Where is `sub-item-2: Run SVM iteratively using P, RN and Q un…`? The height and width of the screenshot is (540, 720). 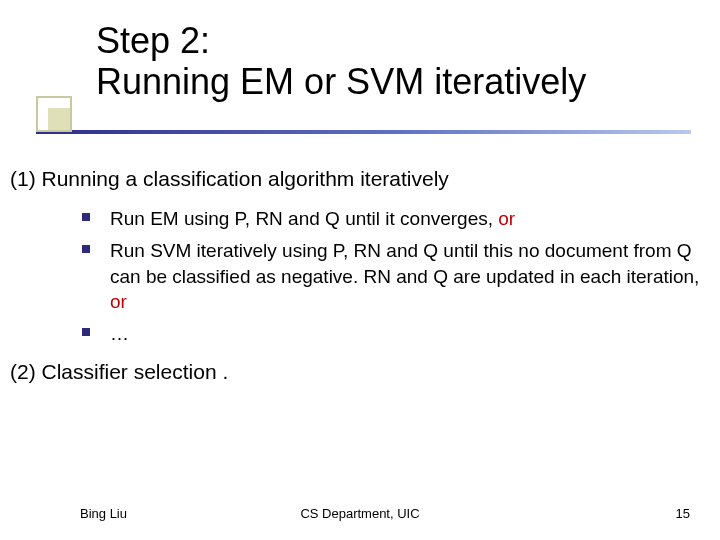 sub-item-2: Run SVM iteratively using P, RN and Q un… is located at coordinates (396, 276).